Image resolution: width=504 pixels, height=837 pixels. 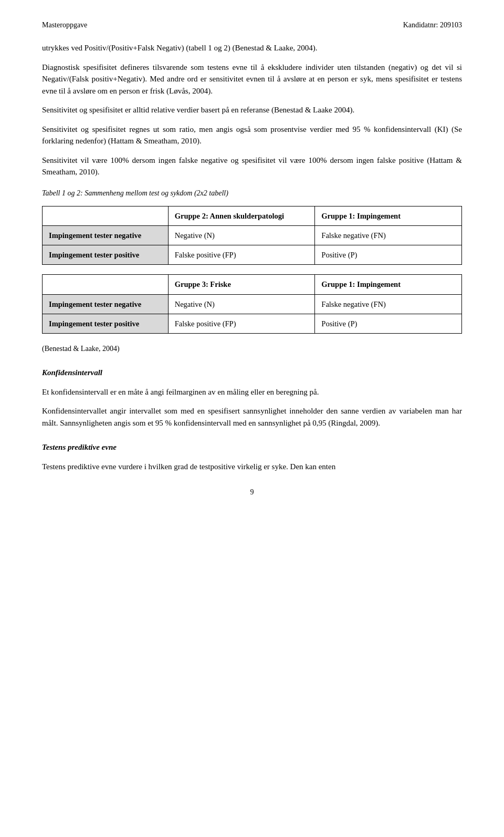 I want to click on table2-col1-header, so click(x=106, y=285).